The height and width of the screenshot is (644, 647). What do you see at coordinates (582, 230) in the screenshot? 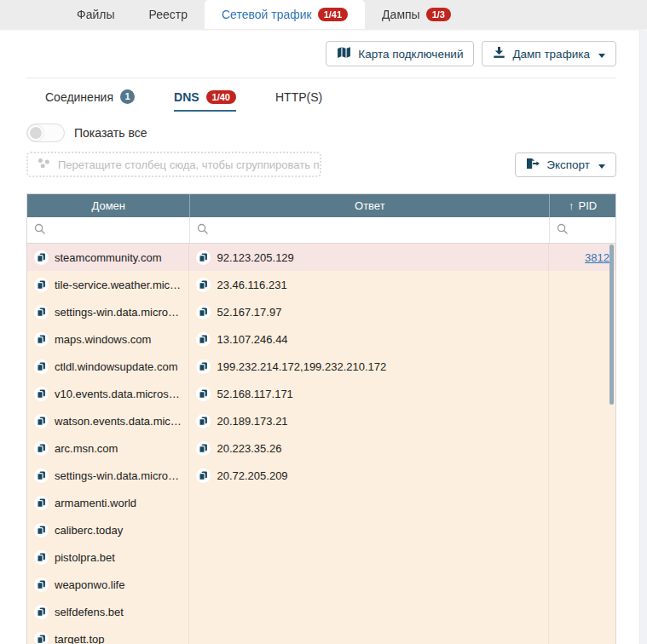
I see `filter-pid-input` at bounding box center [582, 230].